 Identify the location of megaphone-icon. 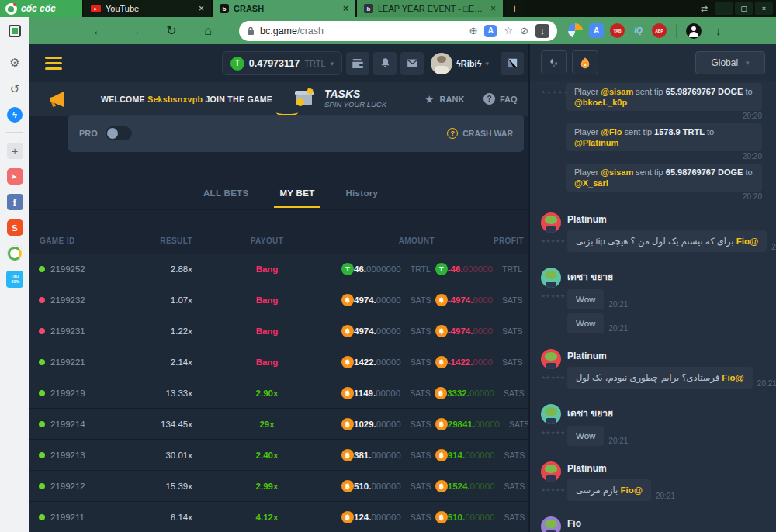
(58, 99).